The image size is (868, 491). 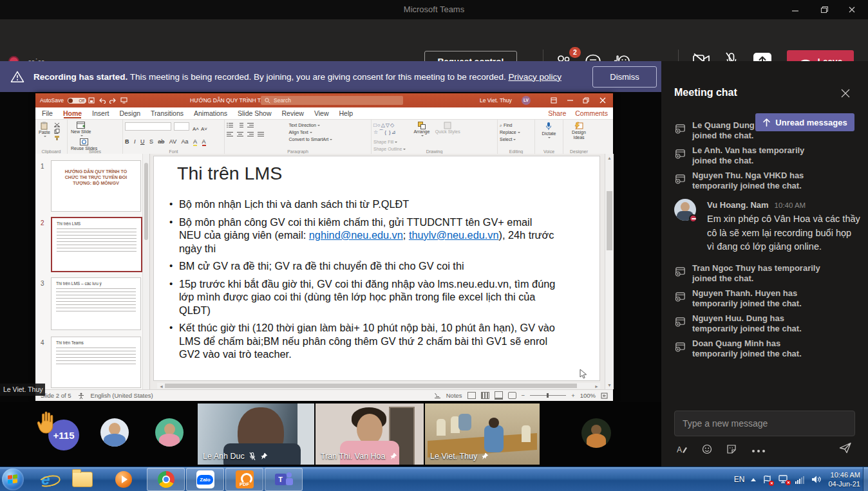 I want to click on font-name-select, so click(x=148, y=126).